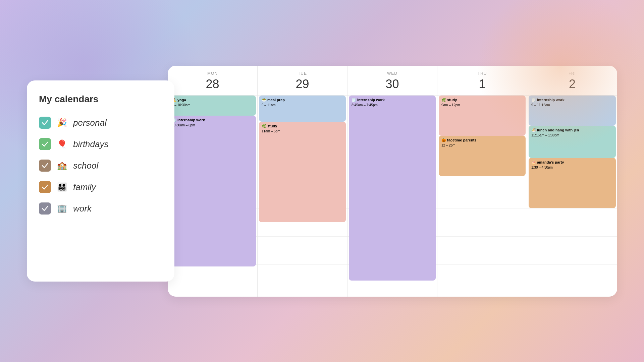 This screenshot has height=362, width=644. What do you see at coordinates (62, 144) in the screenshot?
I see `emoji-birthdays: 🎈` at bounding box center [62, 144].